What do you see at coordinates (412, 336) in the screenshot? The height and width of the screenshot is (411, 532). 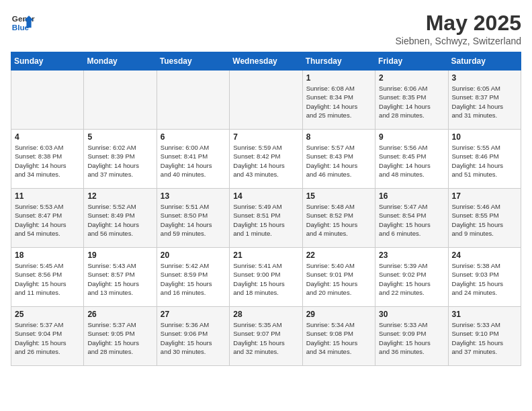 I see `table-row: 30Sunrise: 5:33 AM Sunset: 9:09 PM Dayli…` at bounding box center [412, 336].